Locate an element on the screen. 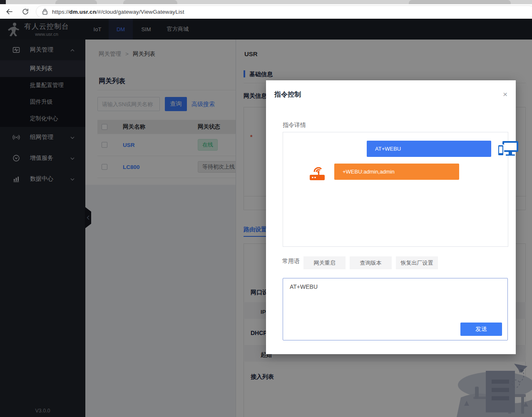 The width and height of the screenshot is (532, 417). quick-phrases-label: 常用语 is located at coordinates (291, 261).